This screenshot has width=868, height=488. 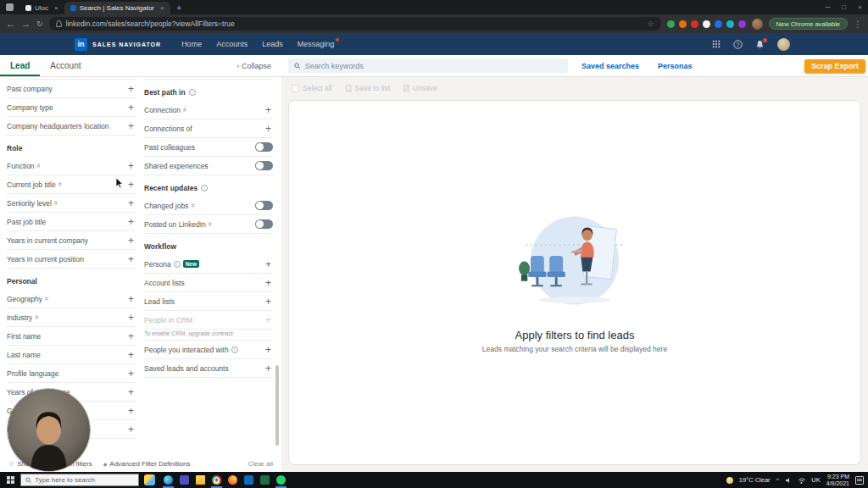 I want to click on saved-searches-link: Saved searches, so click(x=610, y=66).